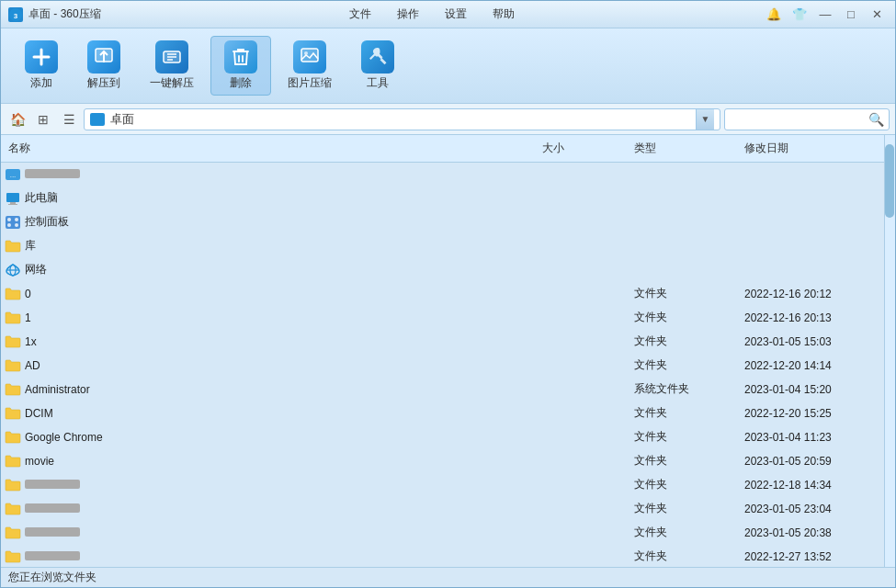 The height and width of the screenshot is (588, 896). Describe the element at coordinates (456, 15) in the screenshot. I see `menu-settings: 设置` at that location.